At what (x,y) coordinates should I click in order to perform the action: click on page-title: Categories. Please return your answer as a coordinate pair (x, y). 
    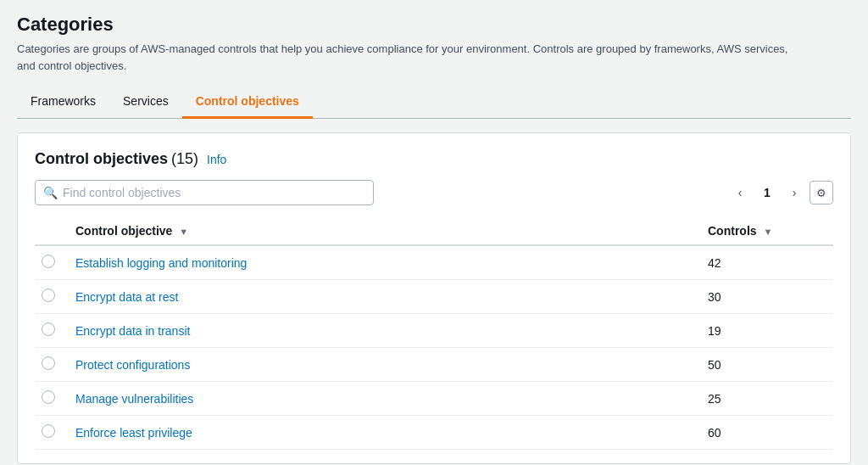
    Looking at the image, I should click on (434, 25).